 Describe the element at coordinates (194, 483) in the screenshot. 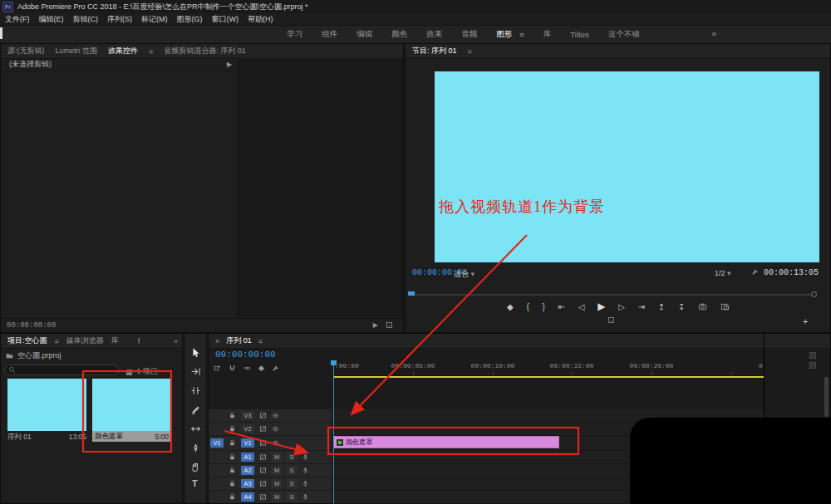

I see `type-tool-icon: T` at that location.